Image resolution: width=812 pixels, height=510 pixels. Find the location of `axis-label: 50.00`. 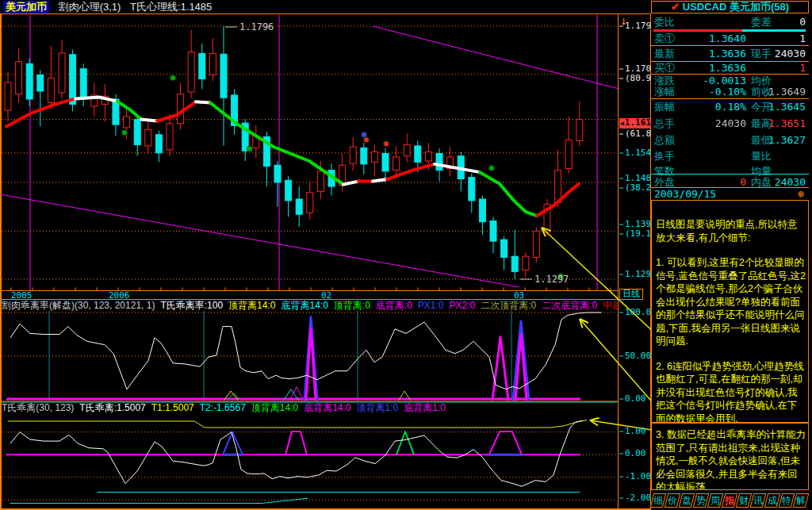

axis-label: 50.00 is located at coordinates (638, 356).